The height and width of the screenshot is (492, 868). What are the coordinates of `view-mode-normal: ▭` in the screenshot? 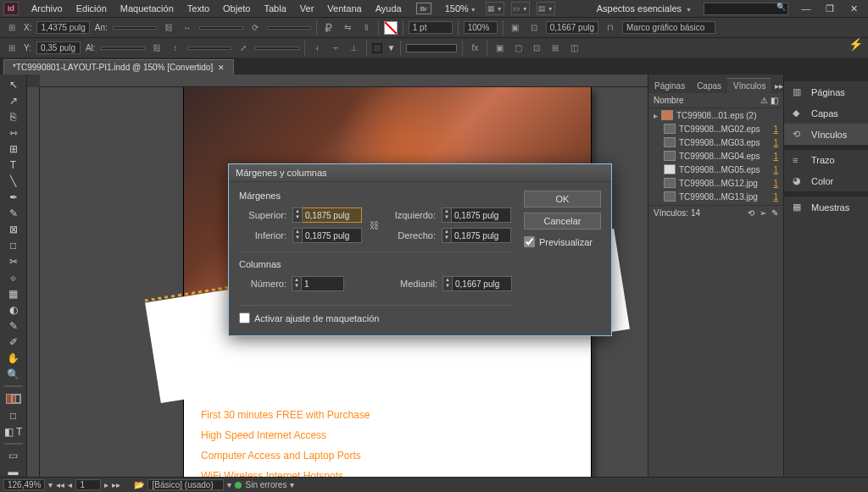 It's located at (14, 456).